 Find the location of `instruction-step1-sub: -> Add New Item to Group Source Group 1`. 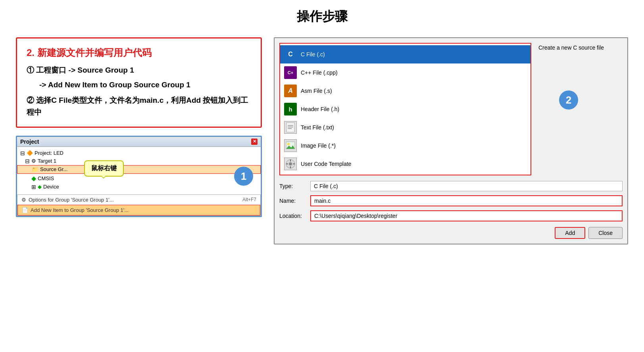

instruction-step1-sub: -> Add New Item to Group Source Group 1 is located at coordinates (145, 85).